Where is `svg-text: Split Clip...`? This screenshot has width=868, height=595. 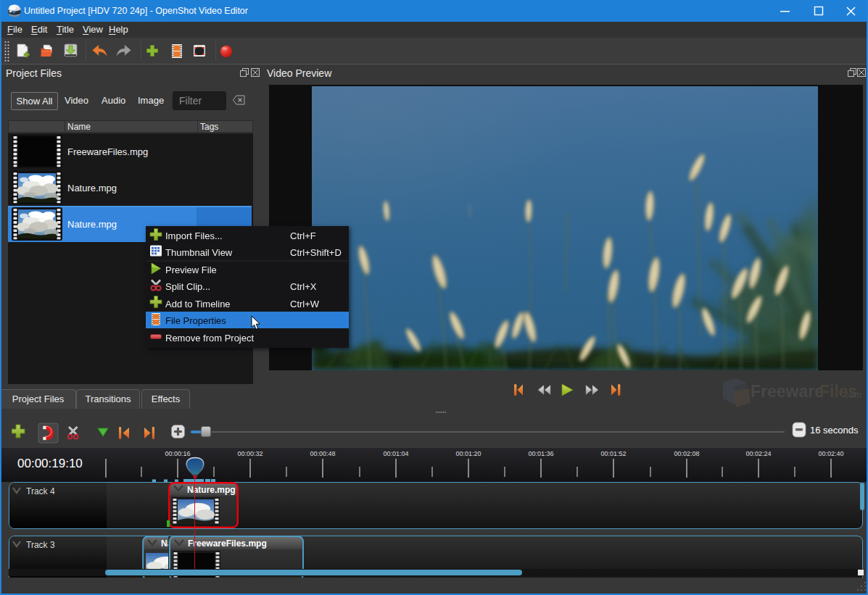 svg-text: Split Clip... is located at coordinates (188, 287).